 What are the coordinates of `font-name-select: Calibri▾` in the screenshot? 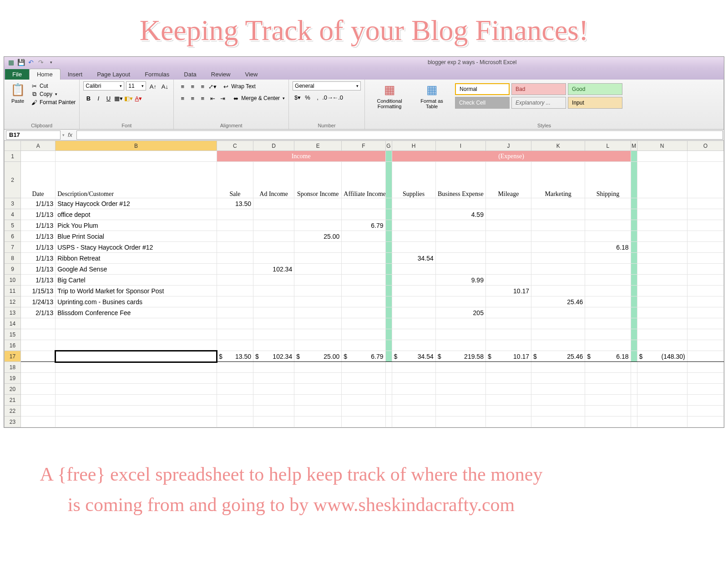 It's located at (104, 86).